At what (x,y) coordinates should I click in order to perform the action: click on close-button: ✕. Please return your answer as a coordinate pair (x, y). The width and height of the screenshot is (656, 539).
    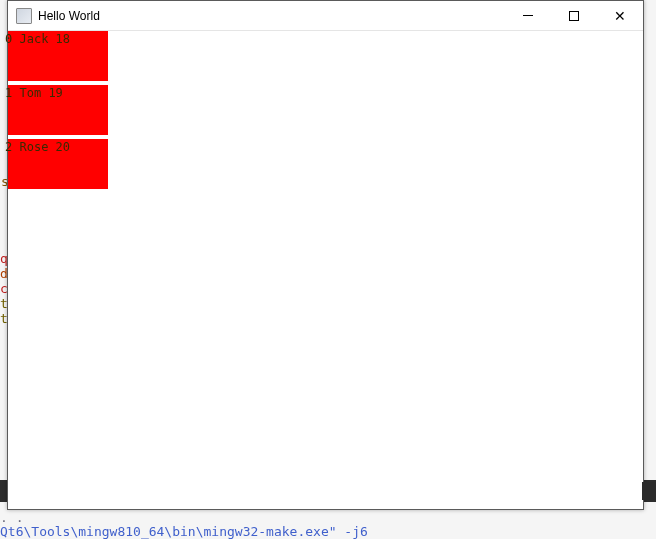
    Looking at the image, I should click on (620, 16).